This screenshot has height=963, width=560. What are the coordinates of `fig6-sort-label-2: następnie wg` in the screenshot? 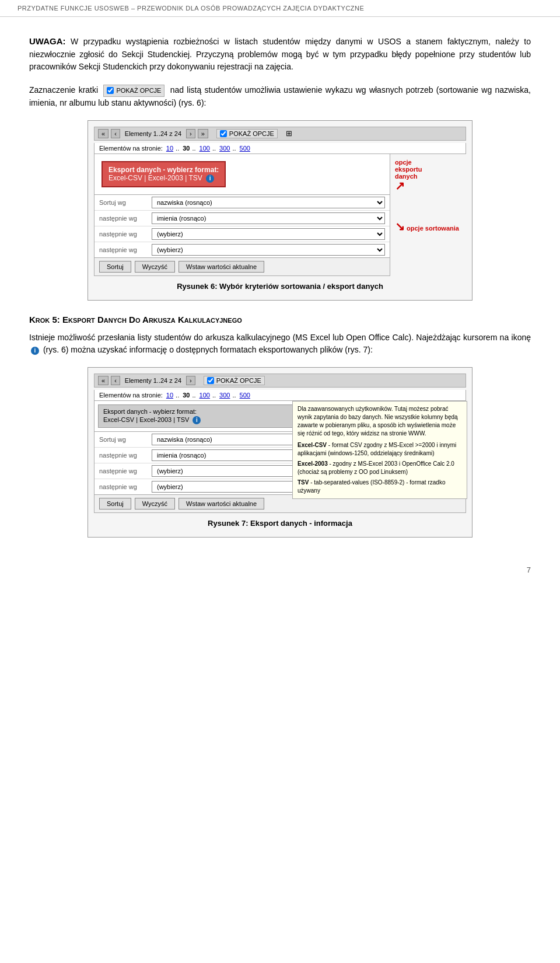 It's located at (125, 218).